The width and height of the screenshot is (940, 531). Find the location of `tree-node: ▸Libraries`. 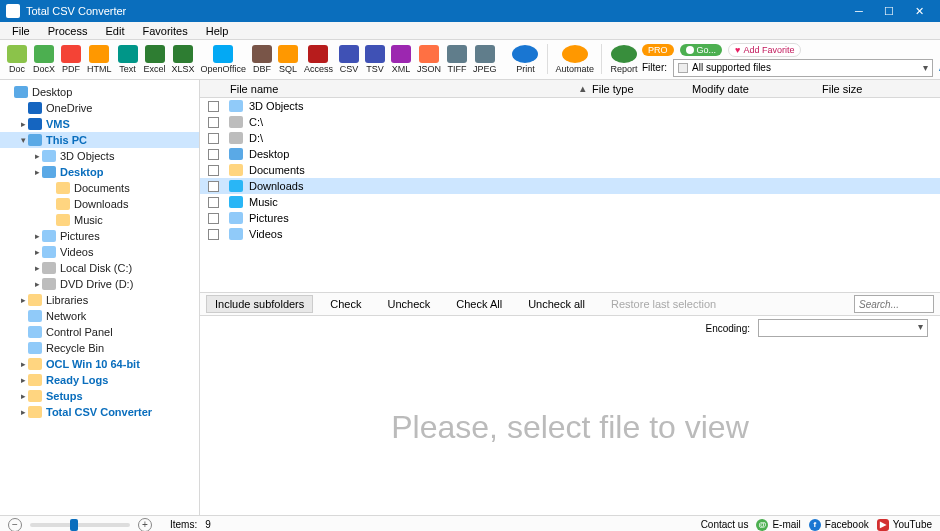

tree-node: ▸Libraries is located at coordinates (100, 300).